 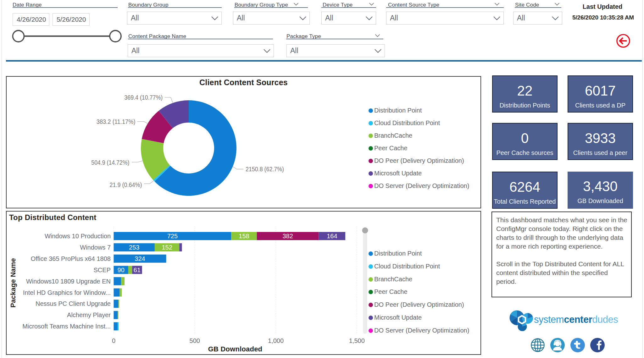 I want to click on kpi-label: Clients used a DP, so click(x=600, y=106).